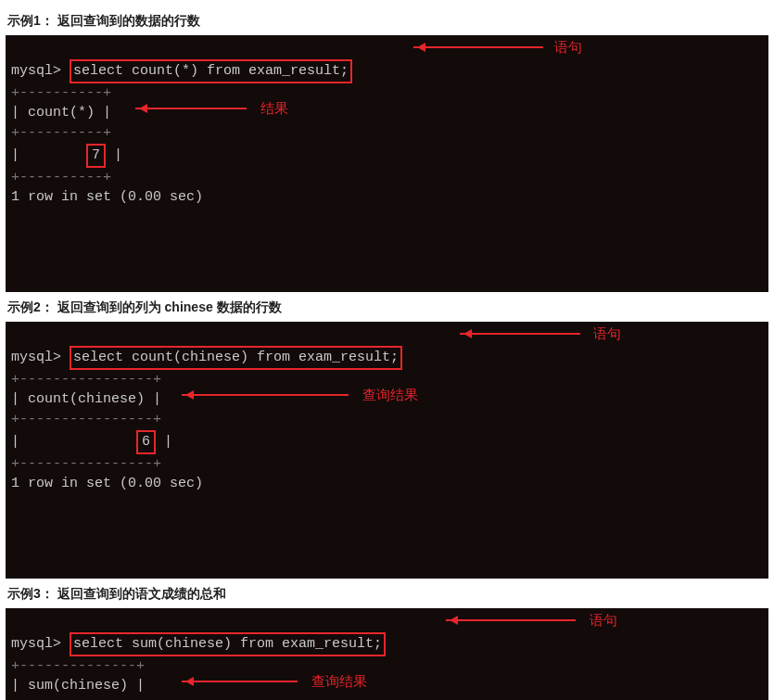  Describe the element at coordinates (86, 399) in the screenshot. I see `column-header: count(chinese)` at that location.